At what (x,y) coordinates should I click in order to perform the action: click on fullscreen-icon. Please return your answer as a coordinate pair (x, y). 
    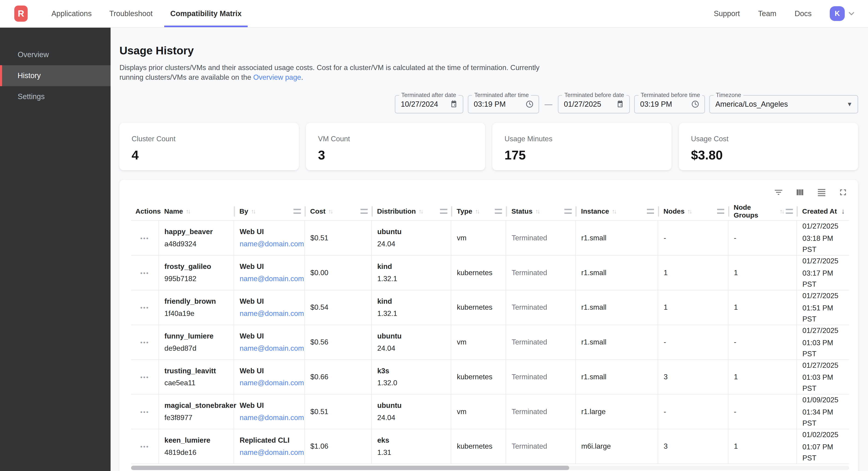
    Looking at the image, I should click on (843, 192).